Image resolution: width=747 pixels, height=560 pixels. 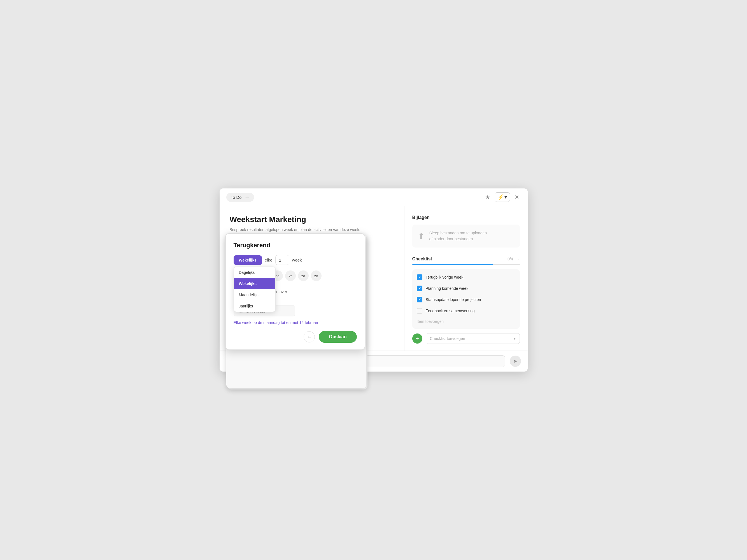 What do you see at coordinates (282, 260) in the screenshot?
I see `interval-input` at bounding box center [282, 260].